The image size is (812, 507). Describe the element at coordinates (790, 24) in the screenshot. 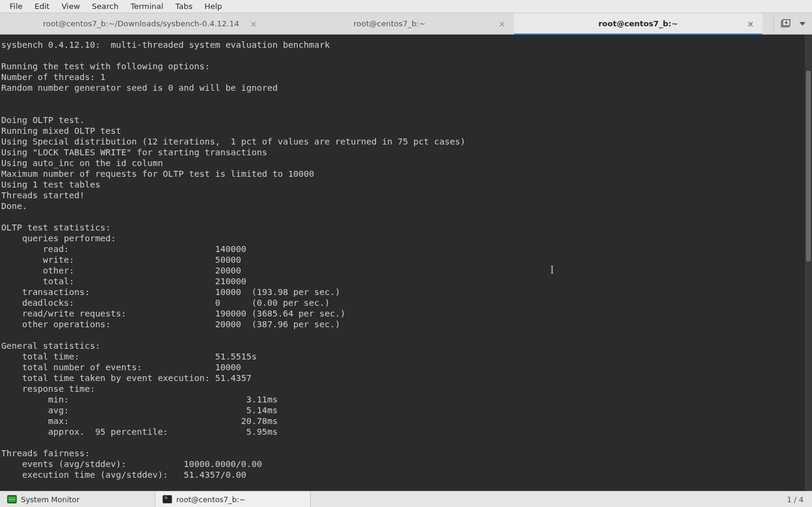

I see `tab-toolbar` at that location.